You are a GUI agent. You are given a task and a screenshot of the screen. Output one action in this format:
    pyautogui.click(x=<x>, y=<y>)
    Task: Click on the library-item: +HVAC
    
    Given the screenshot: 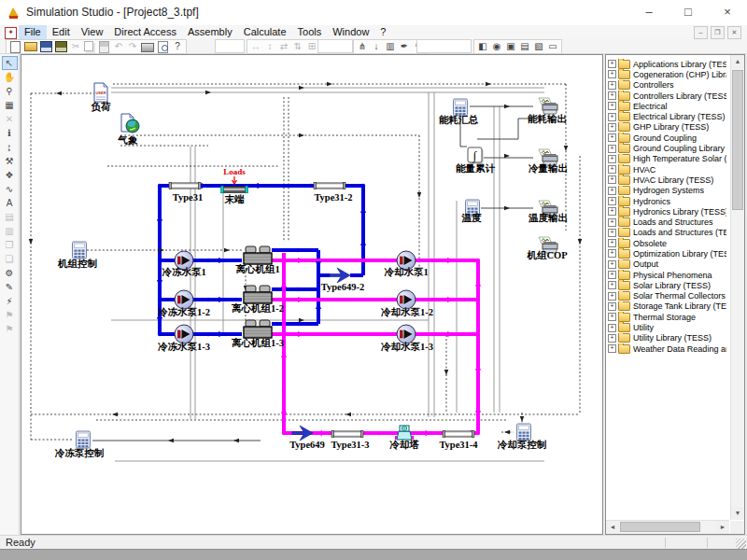 What is the action you would take?
    pyautogui.click(x=667, y=170)
    